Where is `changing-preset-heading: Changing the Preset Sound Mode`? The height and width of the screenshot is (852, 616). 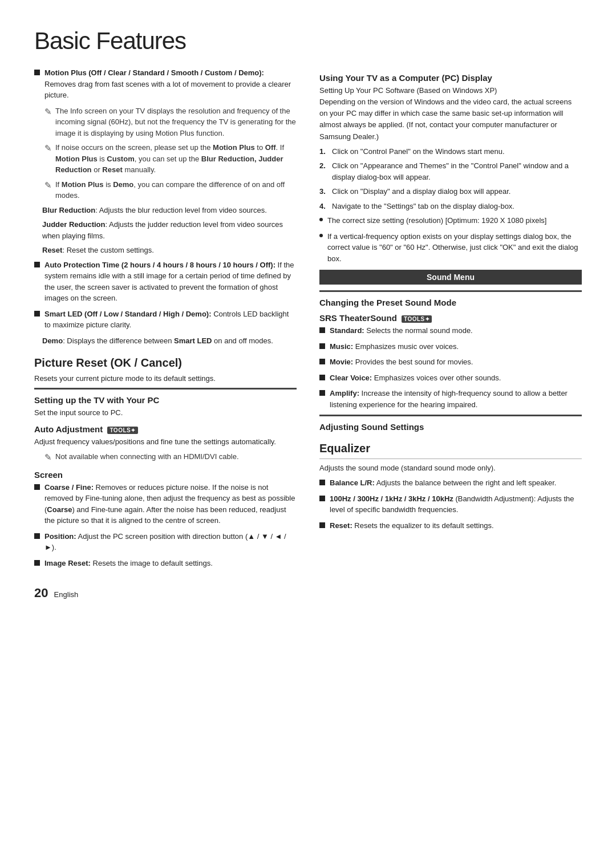
changing-preset-heading: Changing the Preset Sound Mode is located at coordinates (451, 302).